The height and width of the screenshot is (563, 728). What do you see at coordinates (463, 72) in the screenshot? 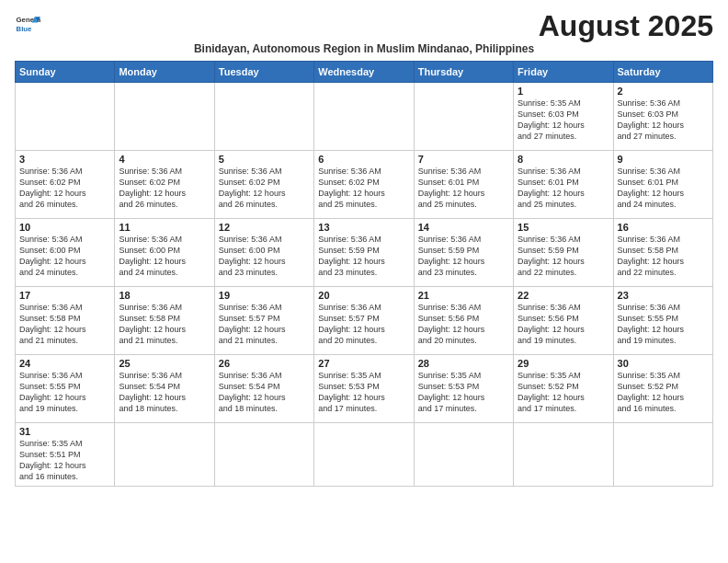
I see `calendar-header-thursday: Thursday` at bounding box center [463, 72].